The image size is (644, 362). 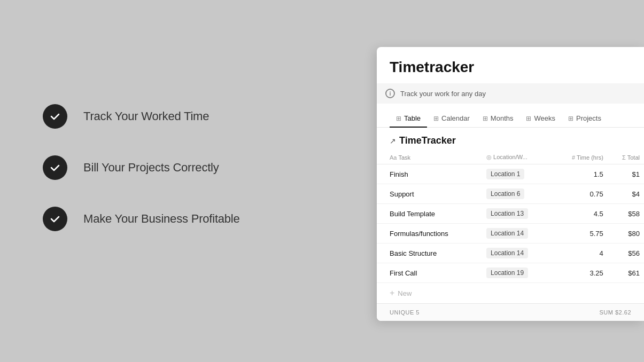 I want to click on table-body: FinishLocation 11.5$1SupportLocation 60.…, so click(x=510, y=224).